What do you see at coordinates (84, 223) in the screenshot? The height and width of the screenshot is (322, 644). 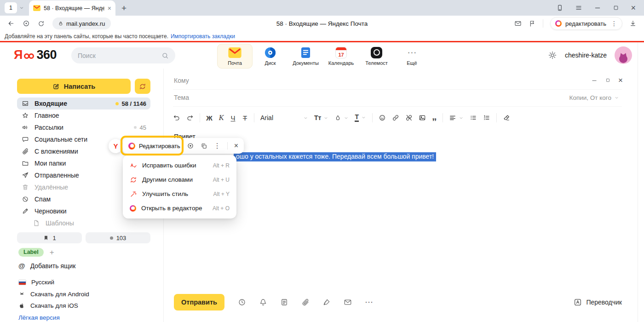 I see `folder-templates: Шаблоны` at bounding box center [84, 223].